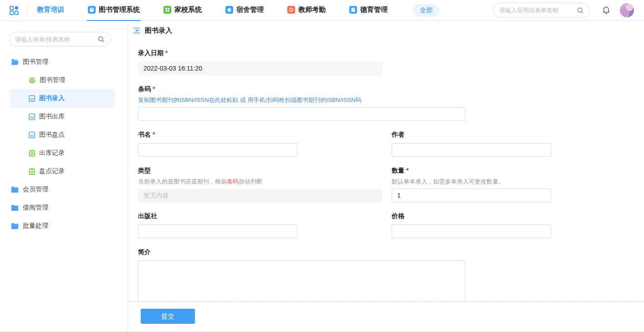 The height and width of the screenshot is (332, 644). Describe the element at coordinates (62, 117) in the screenshot. I see `tree-item-book-outbound: 图书出库` at that location.